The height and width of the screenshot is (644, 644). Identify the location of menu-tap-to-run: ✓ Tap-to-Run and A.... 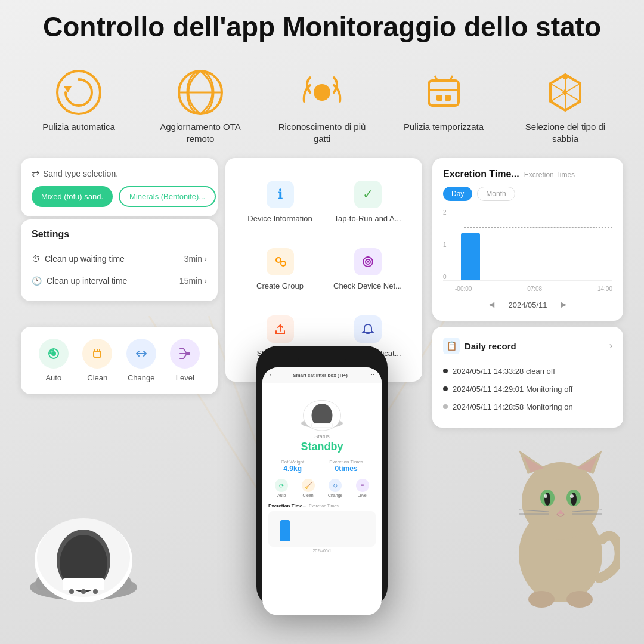
(367, 203).